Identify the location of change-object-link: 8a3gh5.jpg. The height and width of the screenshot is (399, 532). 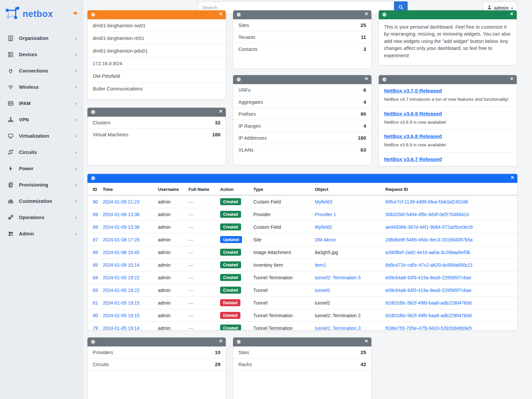
(327, 252).